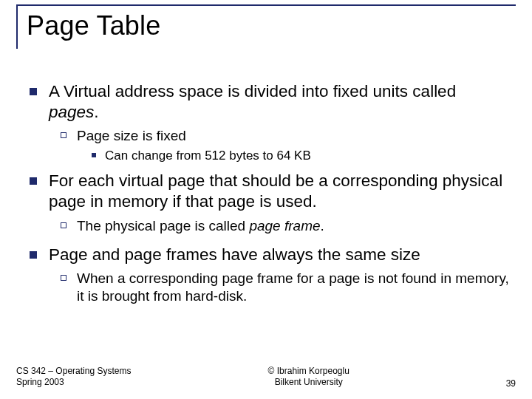  I want to click on bullet-text: Page and page frames have always the sam…, so click(235, 255).